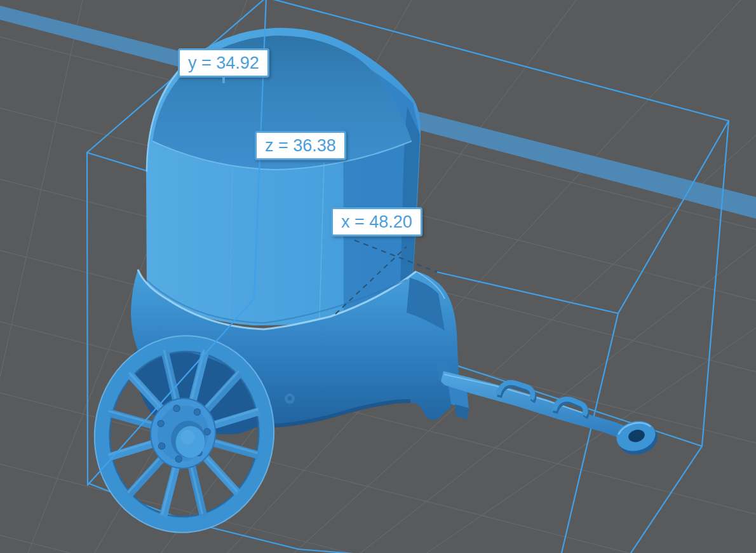 The image size is (756, 553). Describe the element at coordinates (300, 146) in the screenshot. I see `dimension-label-z-text: z = 36.38` at that location.